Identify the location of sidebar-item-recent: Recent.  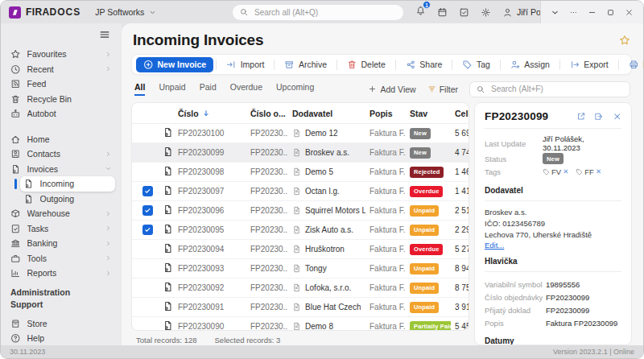
(61, 69).